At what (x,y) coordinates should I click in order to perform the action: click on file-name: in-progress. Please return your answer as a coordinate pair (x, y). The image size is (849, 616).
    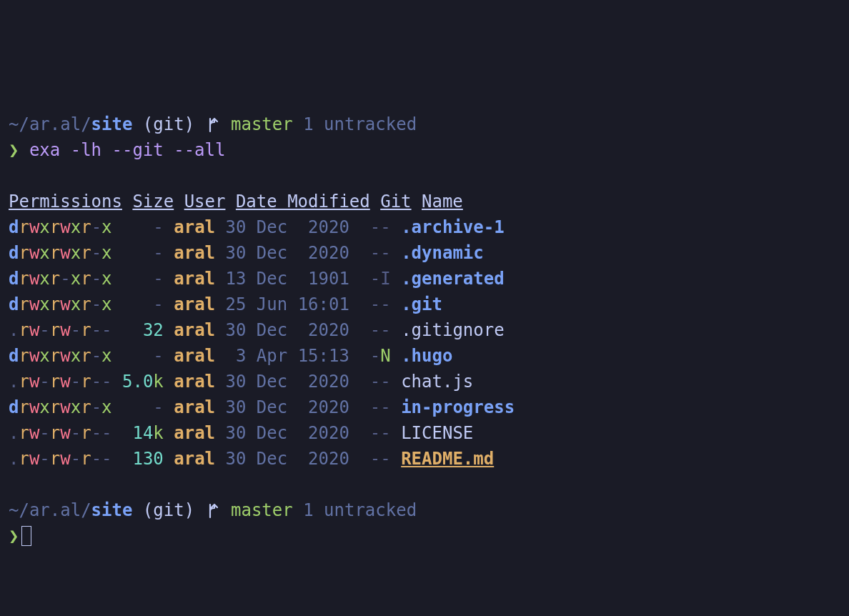
    Looking at the image, I should click on (457, 407).